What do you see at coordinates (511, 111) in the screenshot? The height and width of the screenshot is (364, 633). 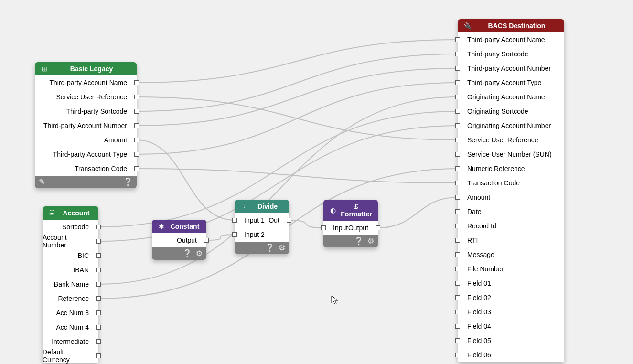 I see `input-port: Originating Sortcode` at bounding box center [511, 111].